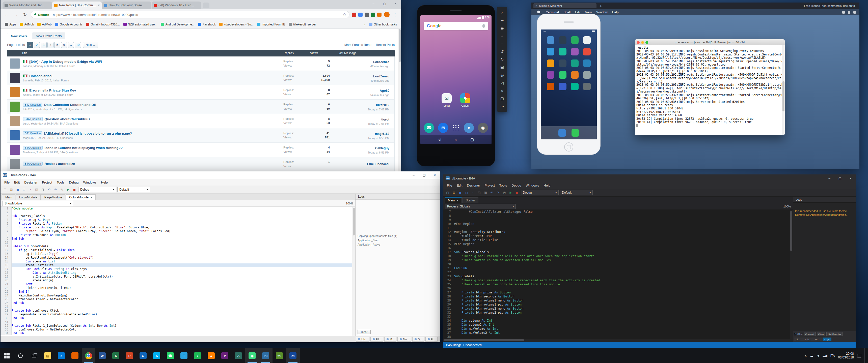 The height and width of the screenshot is (363, 868). Describe the element at coordinates (201, 78) in the screenshot. I see `thread-row: ChiacchiericciLucaella, Feb 13, 2016, It…` at that location.